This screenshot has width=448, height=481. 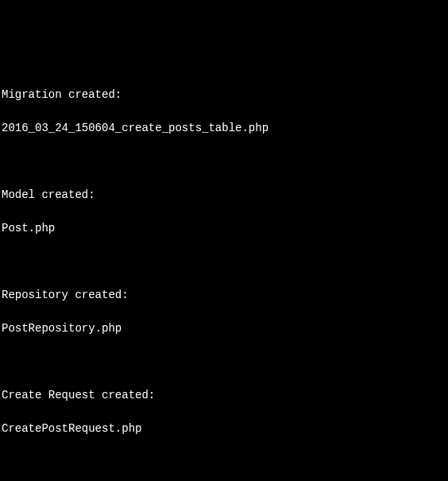 What do you see at coordinates (224, 229) in the screenshot?
I see `output-line: Post.php` at bounding box center [224, 229].